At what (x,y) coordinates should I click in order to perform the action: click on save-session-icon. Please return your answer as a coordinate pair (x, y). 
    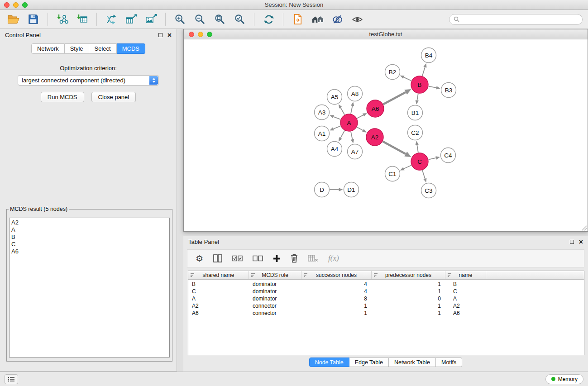
    Looking at the image, I should click on (33, 19).